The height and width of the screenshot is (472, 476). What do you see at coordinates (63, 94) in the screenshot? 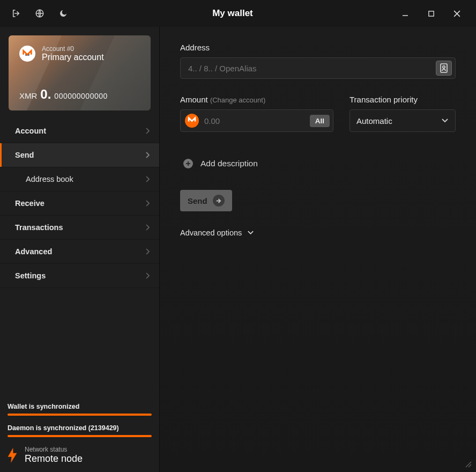
I see `balance: XMR 0. 000000000000` at bounding box center [63, 94].